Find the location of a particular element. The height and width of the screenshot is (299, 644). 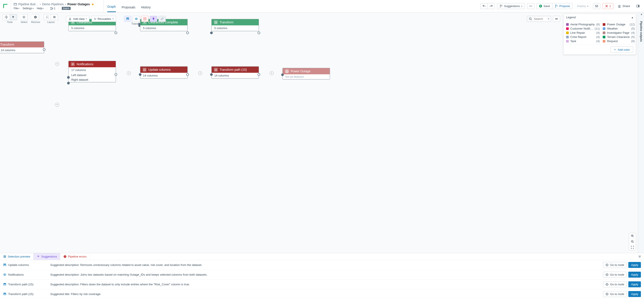

share-button: Share is located at coordinates (624, 6).